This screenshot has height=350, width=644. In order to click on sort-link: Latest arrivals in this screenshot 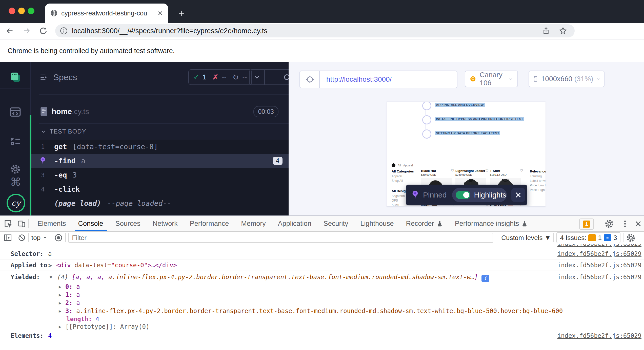, I will do `click(538, 181)`.